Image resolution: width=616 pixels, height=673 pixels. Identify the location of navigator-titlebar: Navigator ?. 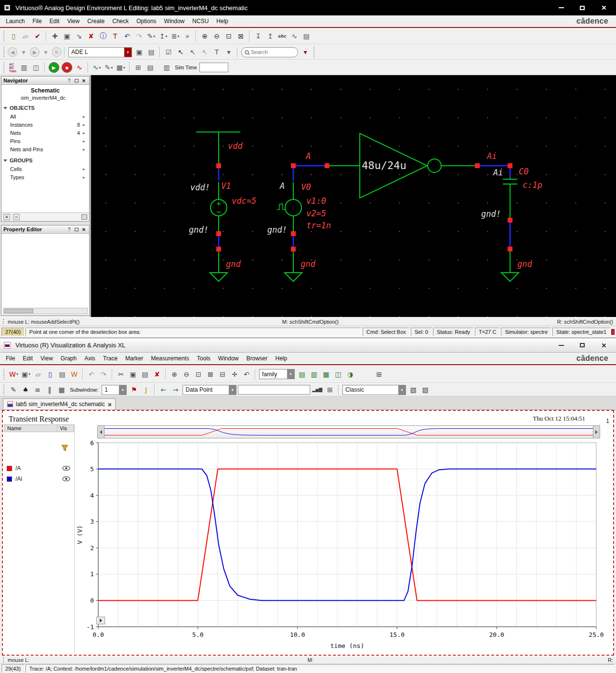
(45, 81).